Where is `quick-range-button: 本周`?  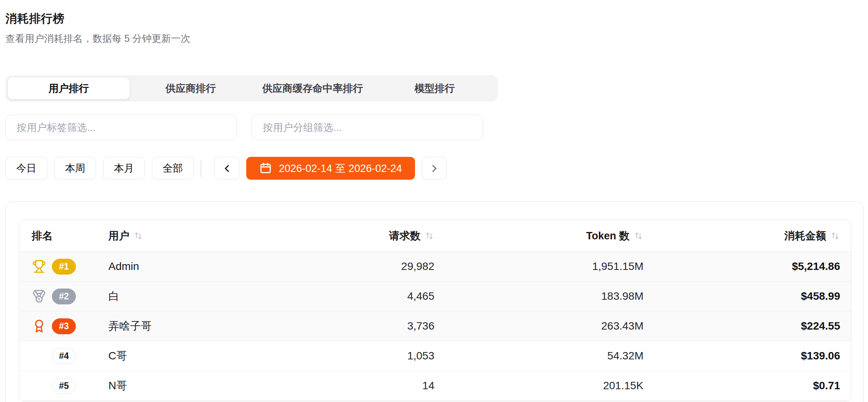 quick-range-button: 本周 is located at coordinates (75, 168).